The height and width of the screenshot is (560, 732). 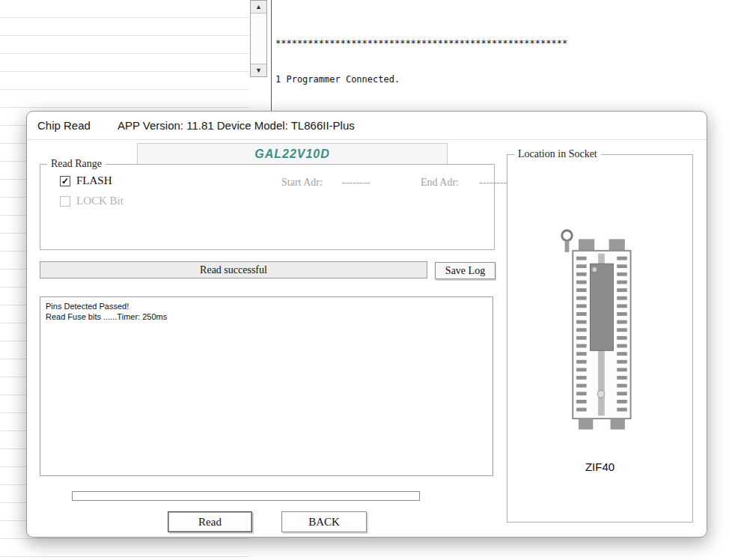 What do you see at coordinates (502, 61) in the screenshot?
I see `programmer-log: ****************************************…` at bounding box center [502, 61].